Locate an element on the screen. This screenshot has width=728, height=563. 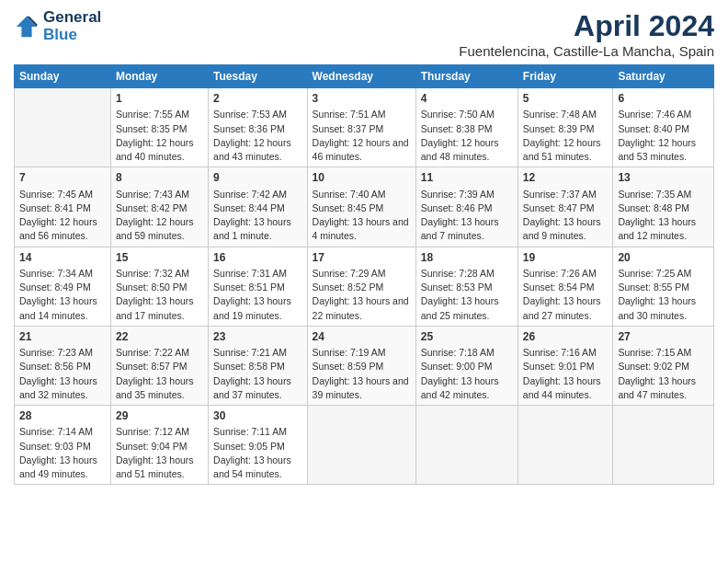
day-number: 28 is located at coordinates (63, 416).